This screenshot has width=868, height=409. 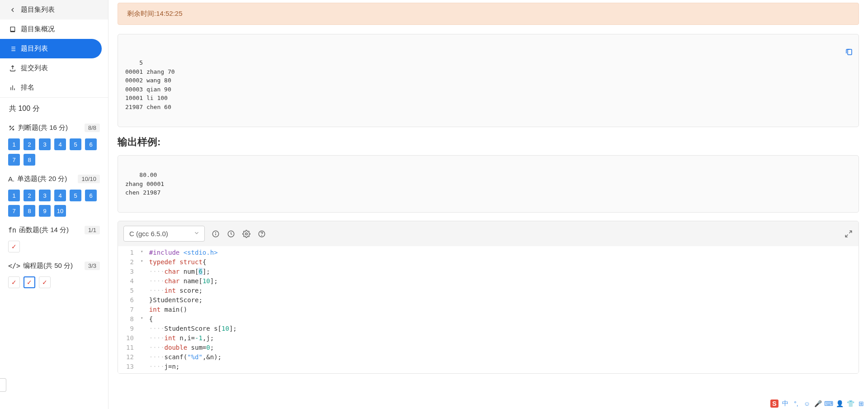 What do you see at coordinates (54, 230) in the screenshot?
I see `section-func: fn 函数题(共 14 分) 1/1` at bounding box center [54, 230].